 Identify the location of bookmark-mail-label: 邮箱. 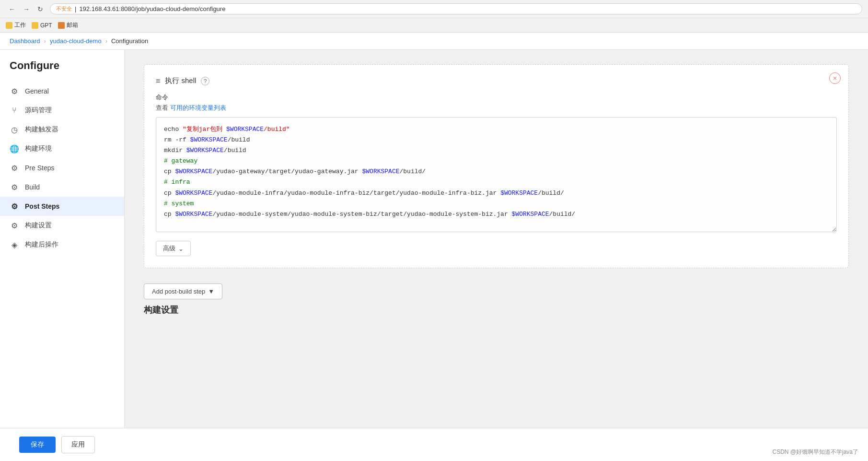
(72, 25).